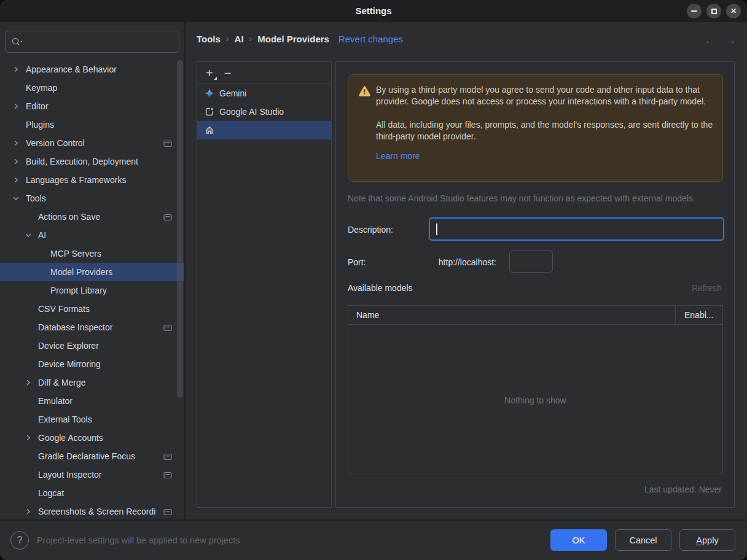  I want to click on sidebar-item-editor: Editor, so click(92, 106).